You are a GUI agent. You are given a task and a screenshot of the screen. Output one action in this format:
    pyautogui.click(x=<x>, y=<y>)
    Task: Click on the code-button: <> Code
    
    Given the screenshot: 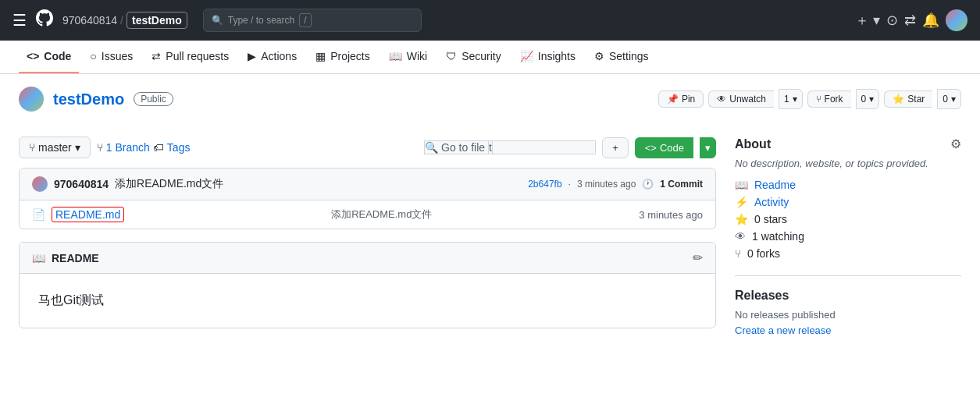 What is the action you would take?
    pyautogui.click(x=664, y=148)
    